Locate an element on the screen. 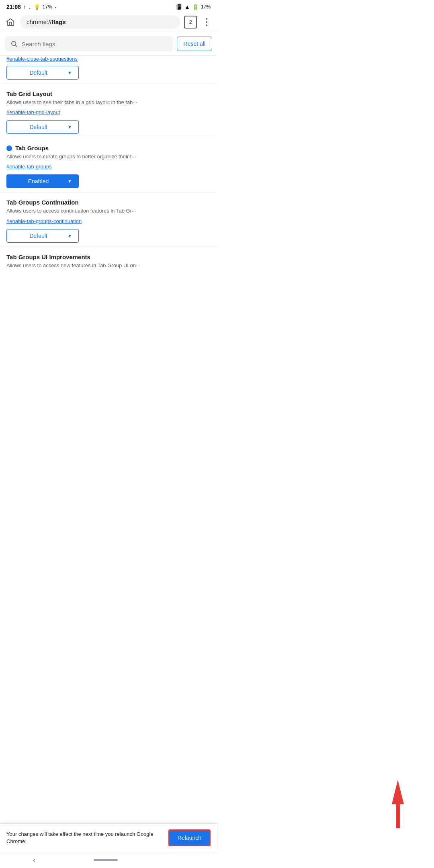  flag-link-tab-grid-layout: #enable-tab-grid-layout is located at coordinates (108, 113).